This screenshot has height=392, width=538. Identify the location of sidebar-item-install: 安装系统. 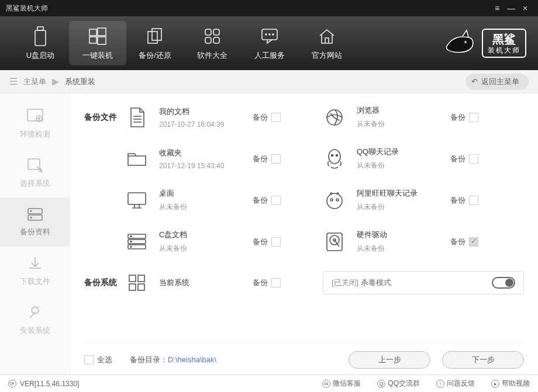
(35, 320).